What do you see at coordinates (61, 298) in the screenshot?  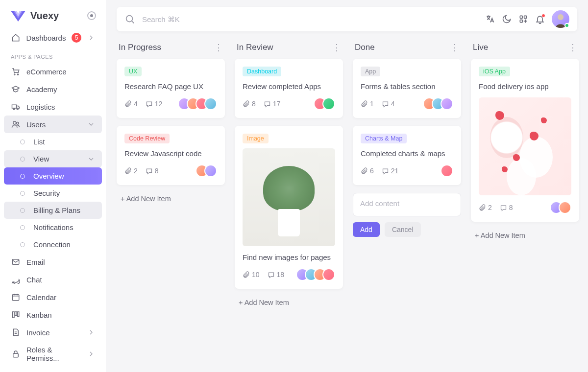 I see `sidebar-item-label: Calendar` at bounding box center [61, 298].